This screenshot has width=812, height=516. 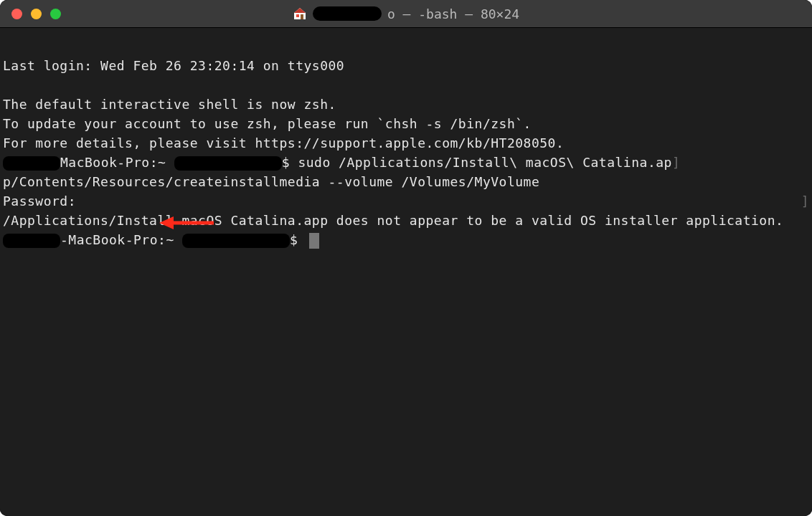 I want to click on prompt-end: $, so click(x=298, y=239).